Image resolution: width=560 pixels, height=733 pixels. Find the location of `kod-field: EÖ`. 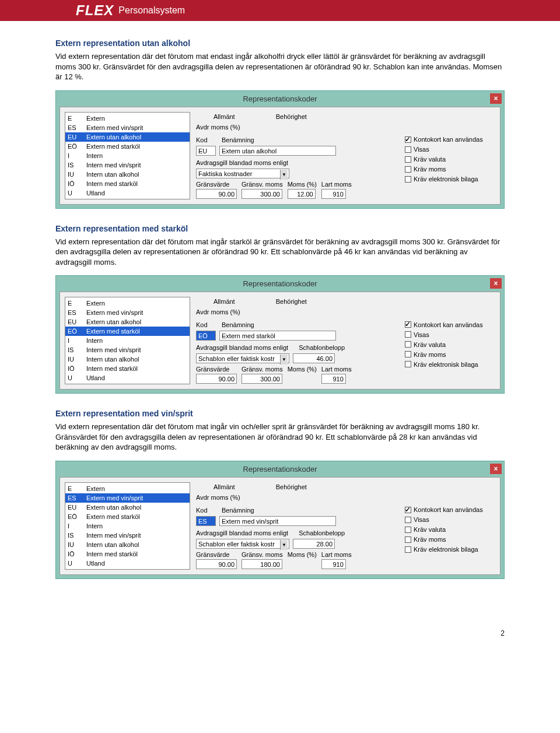

kod-field: EÖ is located at coordinates (206, 336).